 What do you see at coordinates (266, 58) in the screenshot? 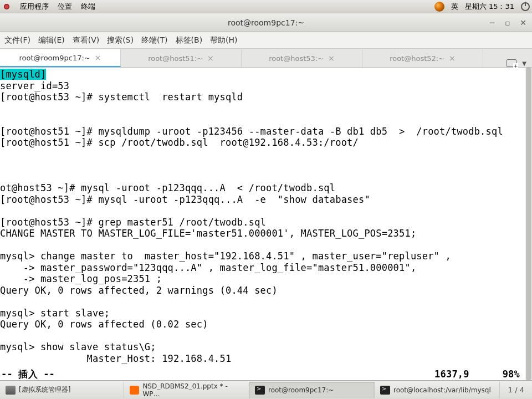
I see `tabbar: root@room9pc17:~ × root@host51:~ × root@…` at bounding box center [266, 58].